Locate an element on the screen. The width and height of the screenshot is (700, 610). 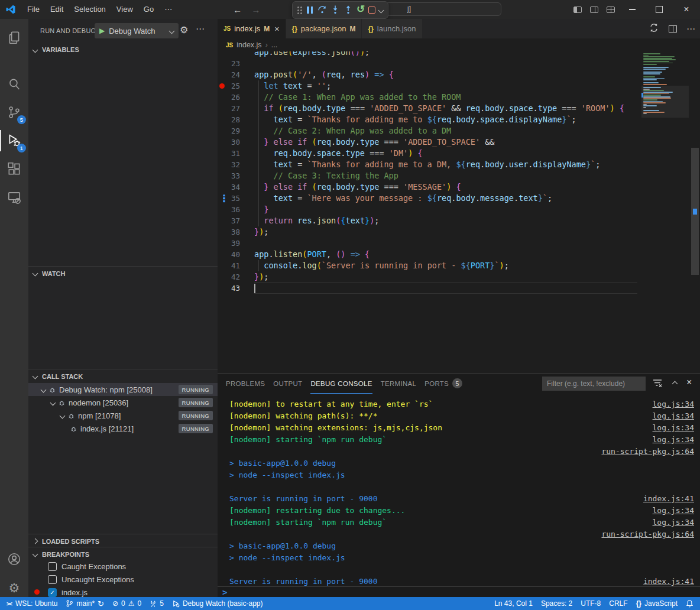
code-line-29: // Case 2: When App was added to a DM is located at coordinates (352, 131).